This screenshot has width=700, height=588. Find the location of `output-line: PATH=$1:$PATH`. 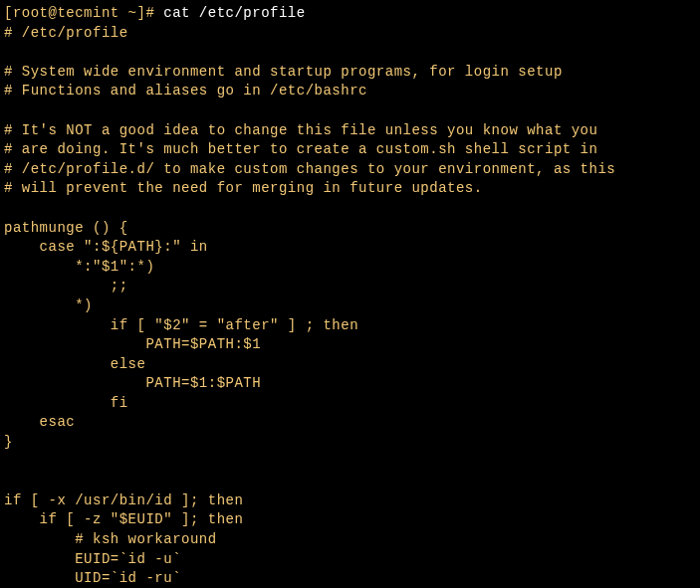

output-line: PATH=$1:$PATH is located at coordinates (132, 383).